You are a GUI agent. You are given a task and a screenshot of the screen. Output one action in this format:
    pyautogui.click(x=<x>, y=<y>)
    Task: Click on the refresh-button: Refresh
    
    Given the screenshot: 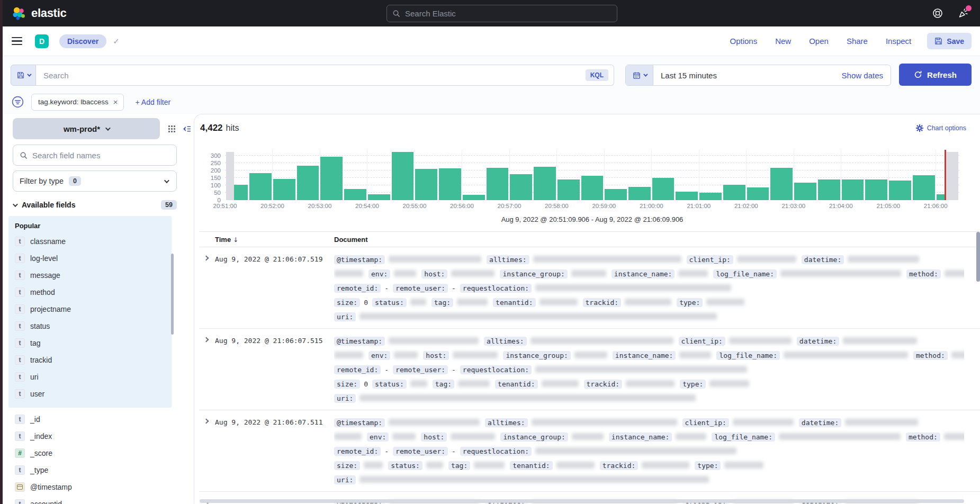 What is the action you would take?
    pyautogui.click(x=935, y=75)
    